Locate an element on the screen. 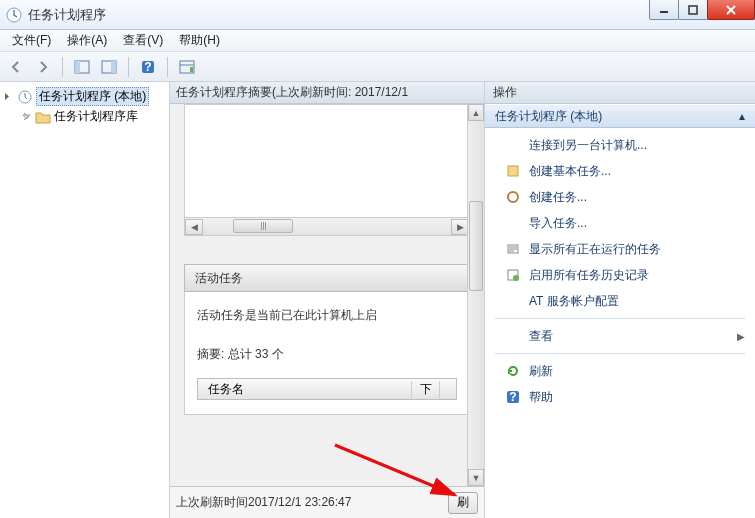 The width and height of the screenshot is (755, 518). tree-root-node: 任务计划程序 (本地) is located at coordinates (84, 96).